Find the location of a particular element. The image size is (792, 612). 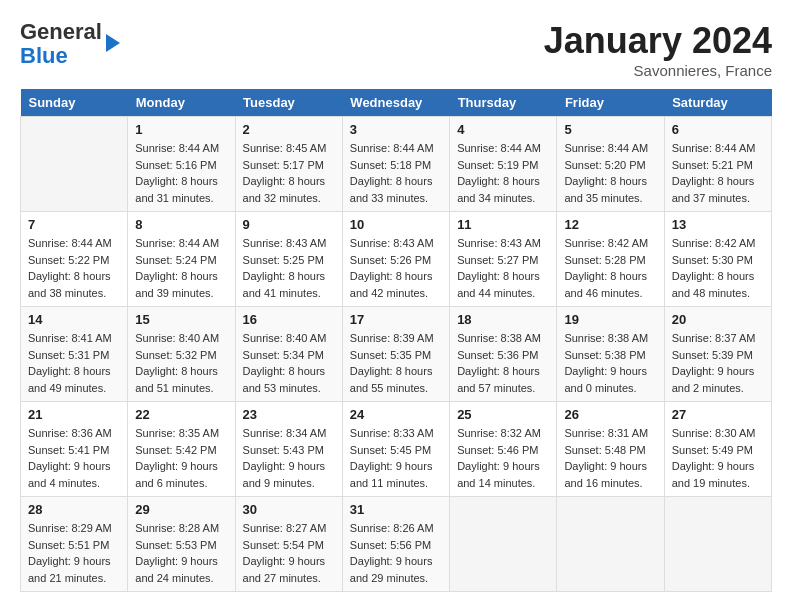

sunset-text: Sunset: 5:20 PM is located at coordinates (610, 166).